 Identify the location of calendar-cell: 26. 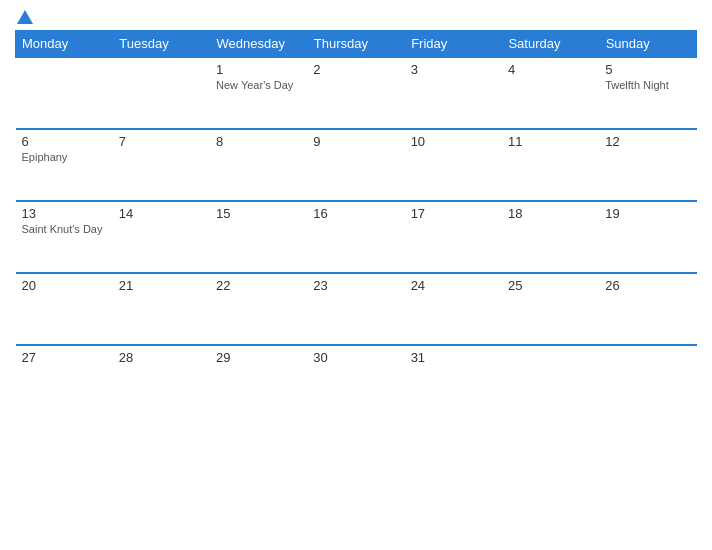
(648, 309).